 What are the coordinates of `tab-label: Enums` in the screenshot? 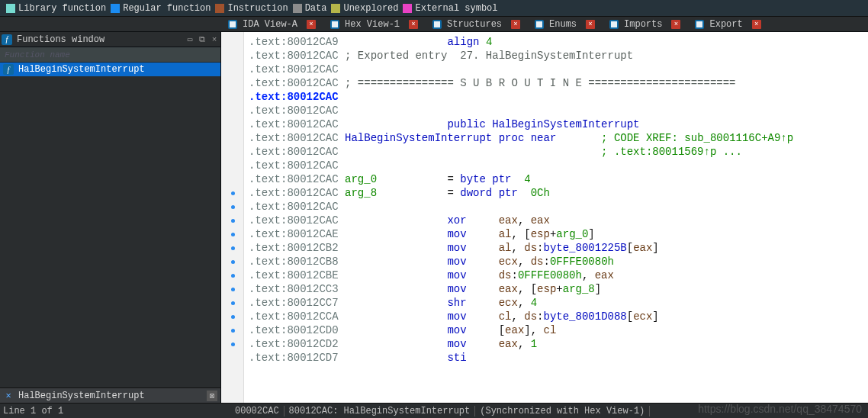 It's located at (563, 24).